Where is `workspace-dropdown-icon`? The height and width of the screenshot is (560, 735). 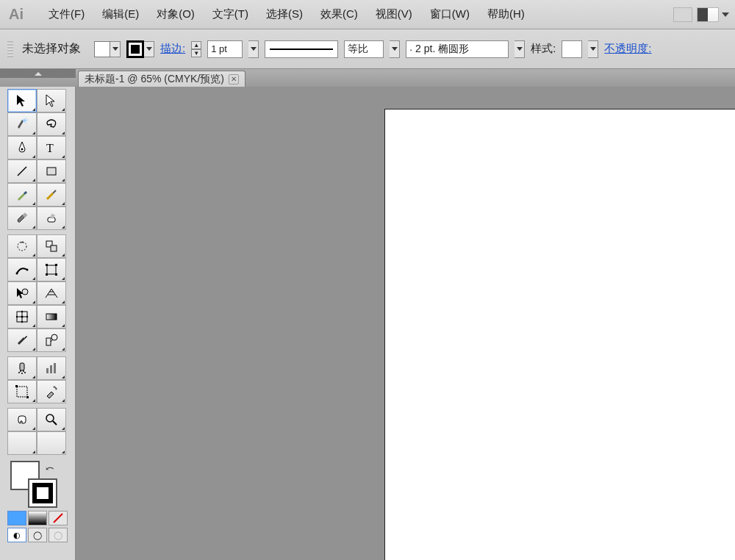
workspace-dropdown-icon is located at coordinates (725, 15).